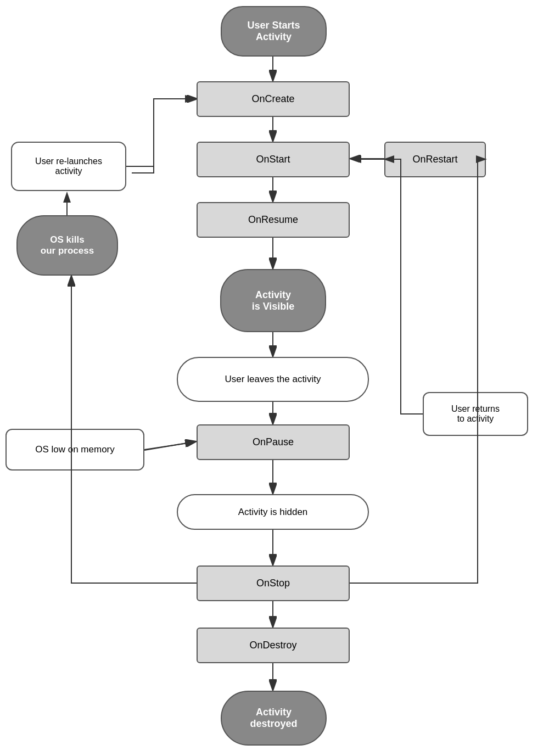 This screenshot has height=756, width=549. What do you see at coordinates (75, 450) in the screenshot?
I see `os-low-memory-node: OS low on memory` at bounding box center [75, 450].